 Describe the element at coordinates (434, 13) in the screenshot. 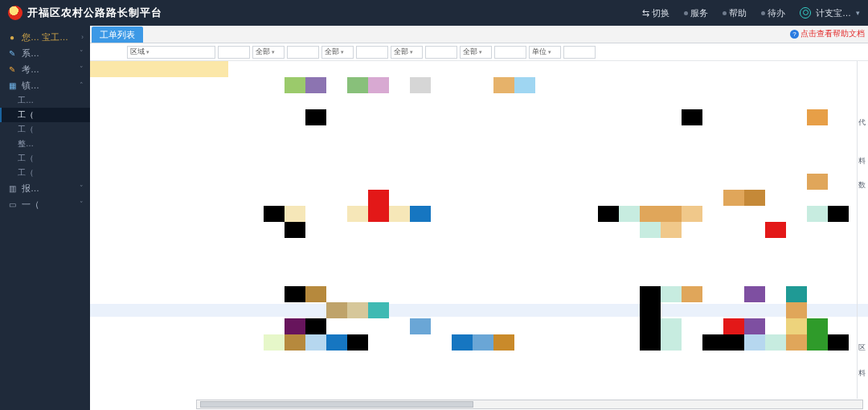

I see `topbar: 开福区农村公路路长制平台 ⇆ 切换 服务 帮助 待办 计支宝…▾` at that location.